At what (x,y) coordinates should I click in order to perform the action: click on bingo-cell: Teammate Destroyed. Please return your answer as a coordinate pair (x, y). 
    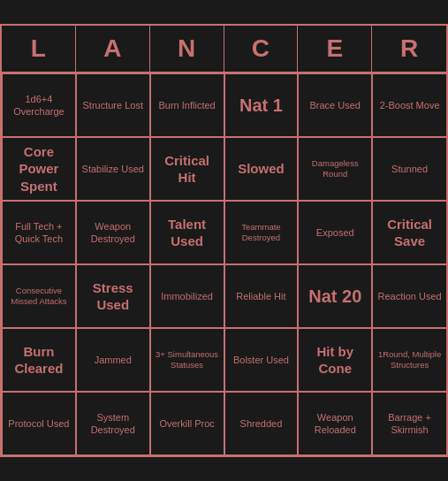
    Looking at the image, I should click on (262, 233).